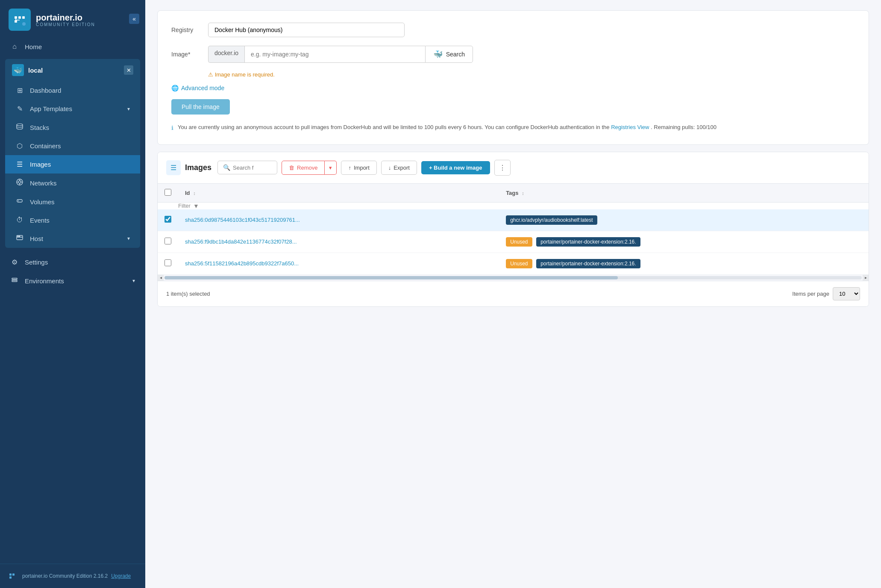 This screenshot has width=881, height=588. Describe the element at coordinates (551, 220) in the screenshot. I see `image-tag-badge: ghcr.io/advplyr/audiobookshelf:latest` at that location.